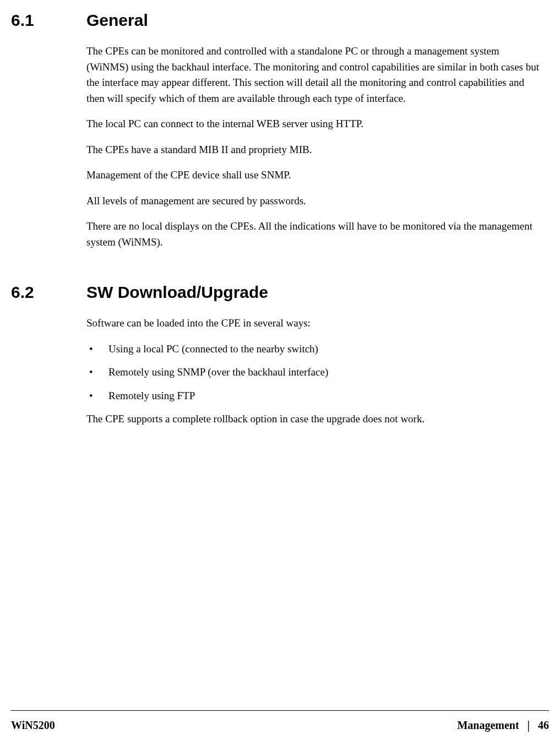  I want to click on footer-page-number: 46, so click(543, 725).